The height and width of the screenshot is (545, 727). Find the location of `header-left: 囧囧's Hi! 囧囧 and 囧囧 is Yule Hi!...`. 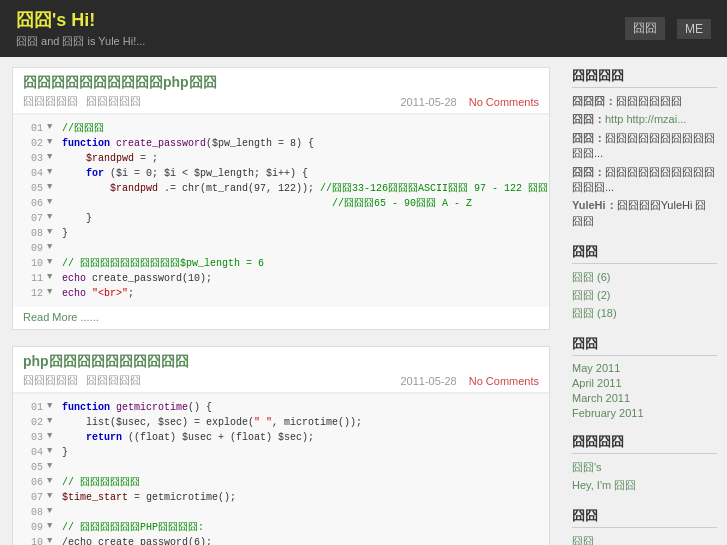

header-left: 囧囧's Hi! 囧囧 and 囧囧 is Yule Hi!... is located at coordinates (80, 28).